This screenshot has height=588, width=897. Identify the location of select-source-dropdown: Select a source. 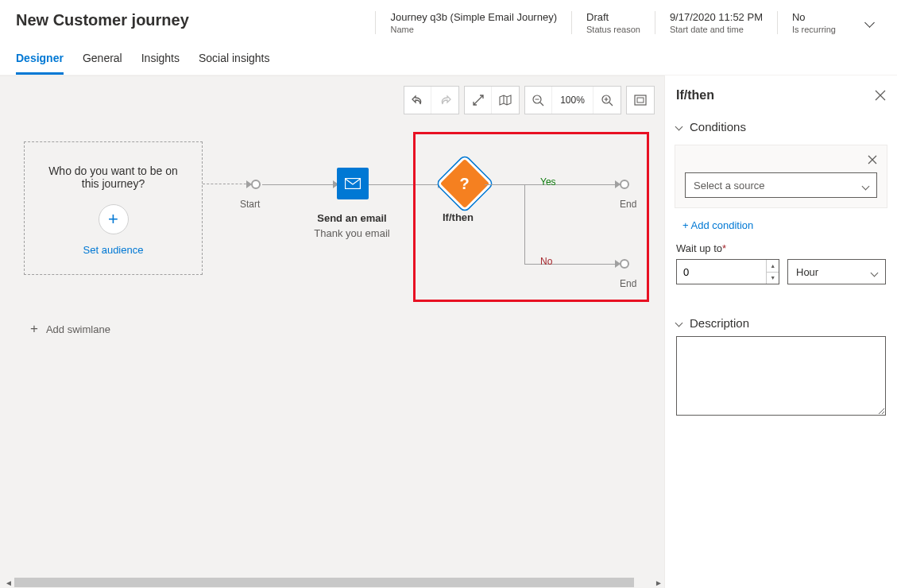
(781, 185).